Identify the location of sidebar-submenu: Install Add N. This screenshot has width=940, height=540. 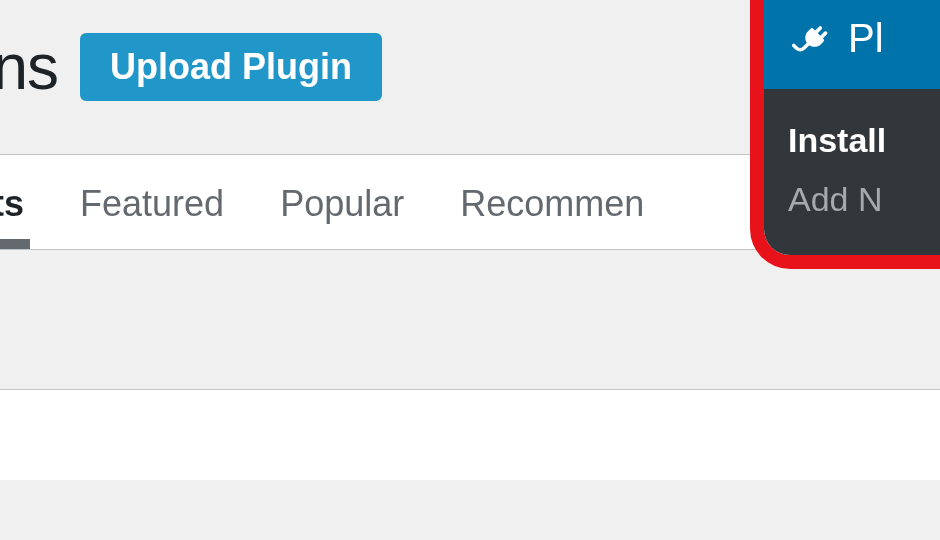
(852, 172).